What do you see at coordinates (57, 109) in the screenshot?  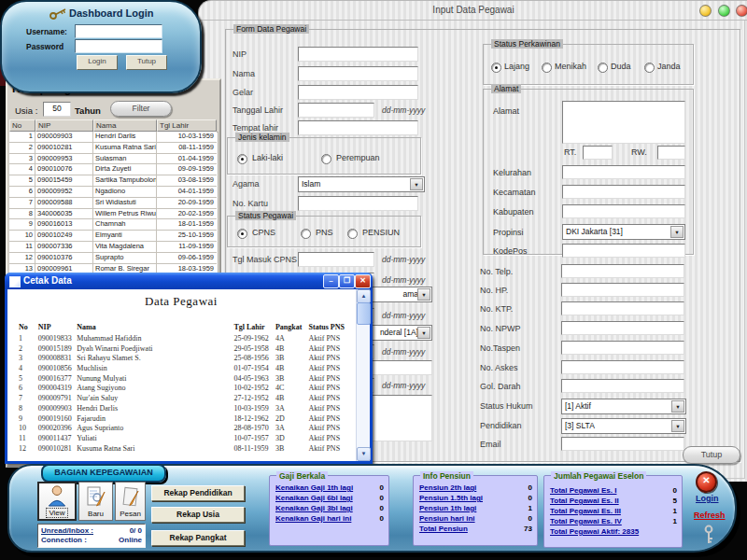 I see `usia-input: 50` at bounding box center [57, 109].